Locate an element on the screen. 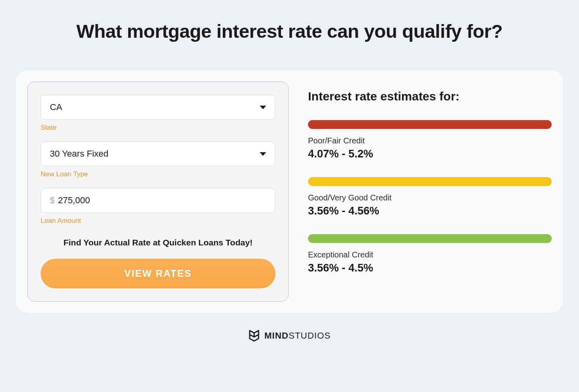 This screenshot has height=392, width=579. estimate-row-exceptional: Exceptional Credit 3.56% - 4.5% is located at coordinates (430, 254).